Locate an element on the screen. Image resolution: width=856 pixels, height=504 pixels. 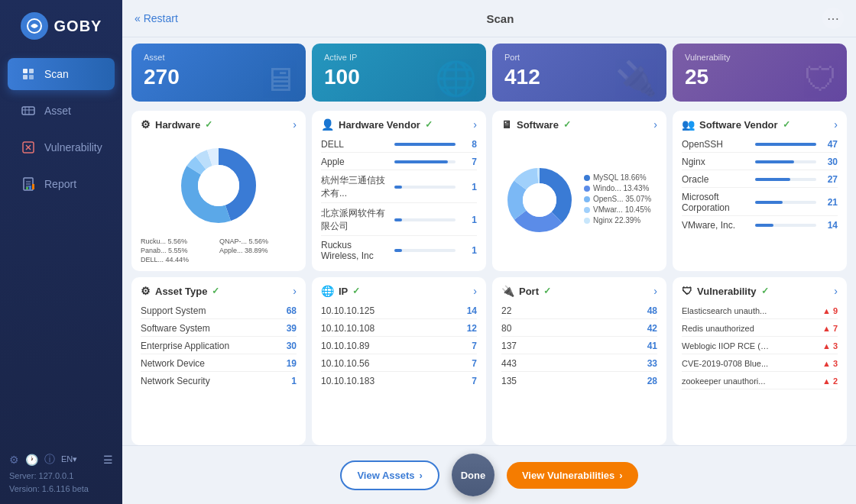
vuln-triangle-elastic: ▲ is located at coordinates (827, 311).